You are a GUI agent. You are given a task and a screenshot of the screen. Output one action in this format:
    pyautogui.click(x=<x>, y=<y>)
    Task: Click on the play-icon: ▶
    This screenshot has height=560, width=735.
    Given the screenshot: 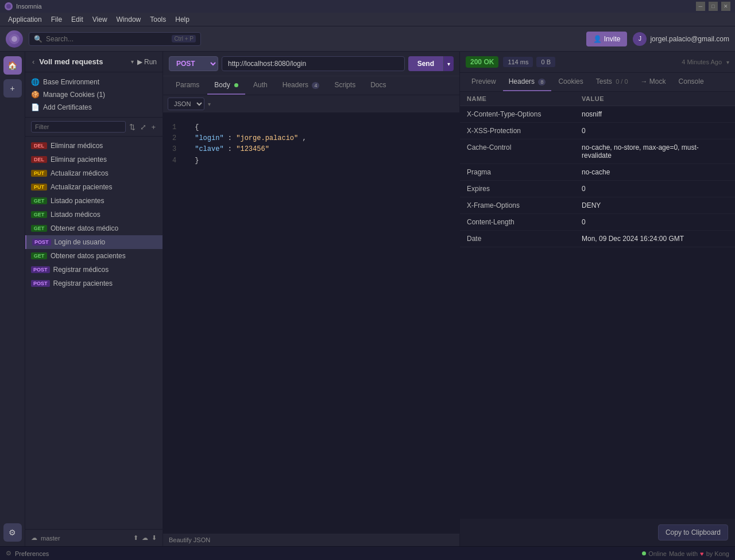 What is the action you would take?
    pyautogui.click(x=140, y=62)
    